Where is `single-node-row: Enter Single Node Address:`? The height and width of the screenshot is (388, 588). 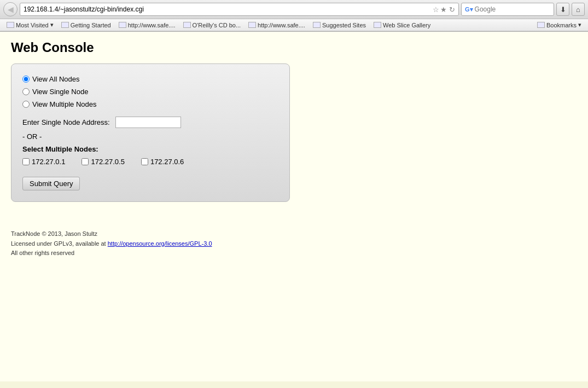 single-node-row: Enter Single Node Address: is located at coordinates (150, 123).